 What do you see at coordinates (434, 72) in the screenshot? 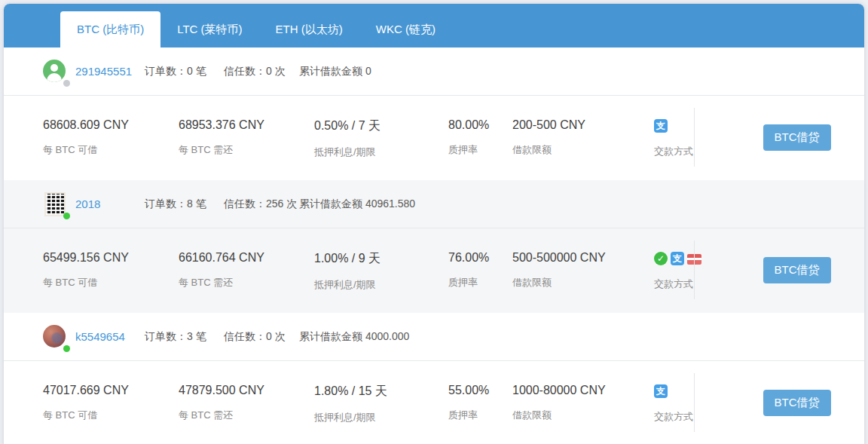
I see `user-row: 291945551 订单数：0 笔 信任数：0 次 累计借款金额 0` at bounding box center [434, 72].